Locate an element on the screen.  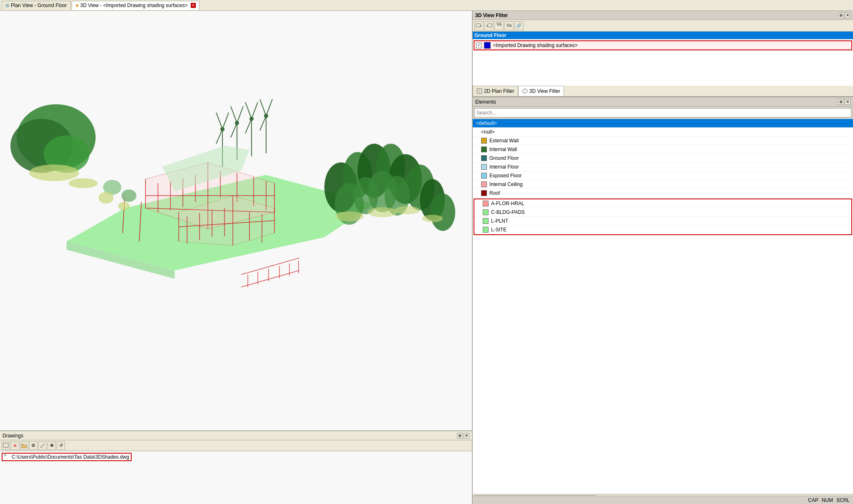
drawings-refresh-btn: ↺ is located at coordinates (61, 446).